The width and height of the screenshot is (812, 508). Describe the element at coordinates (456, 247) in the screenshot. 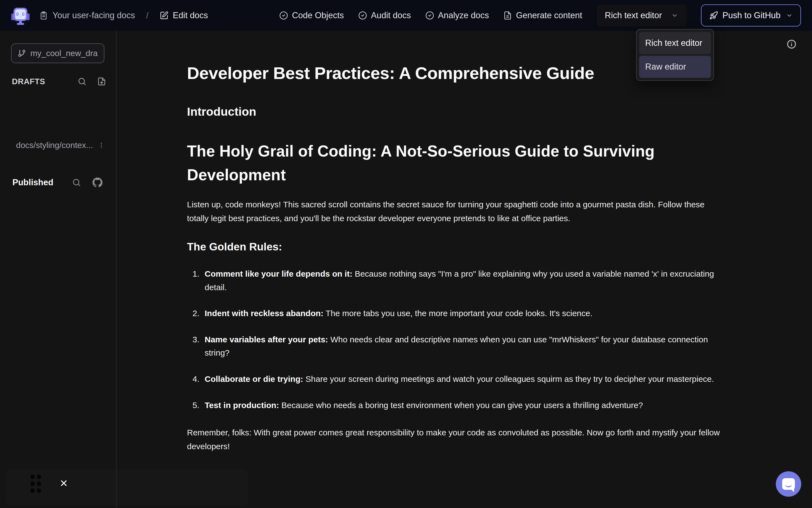

I see `rules-heading: The Golden Rules:` at that location.